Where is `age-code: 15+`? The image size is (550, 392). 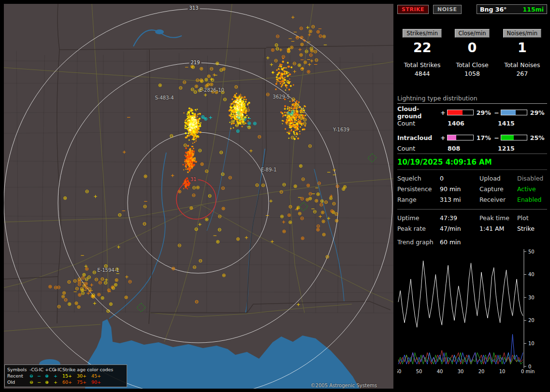 age-code: 15+ is located at coordinates (70, 376).